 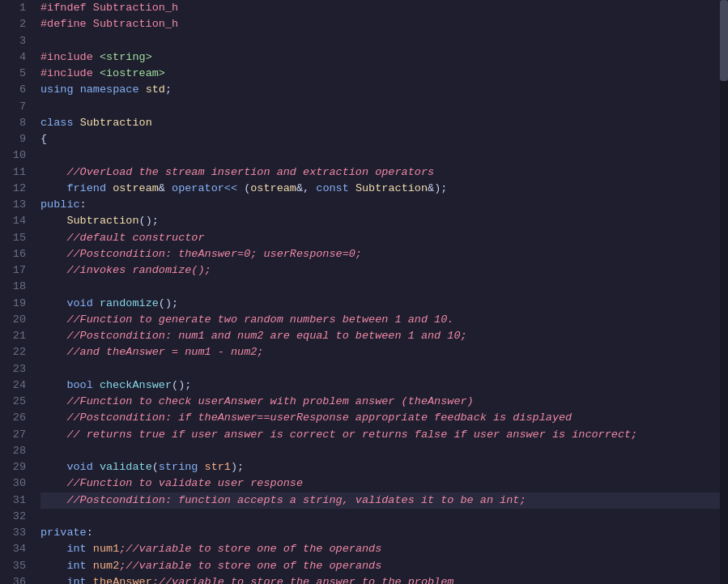 I want to click on token: ;//variable to store the answer to the p…, so click(x=303, y=580).